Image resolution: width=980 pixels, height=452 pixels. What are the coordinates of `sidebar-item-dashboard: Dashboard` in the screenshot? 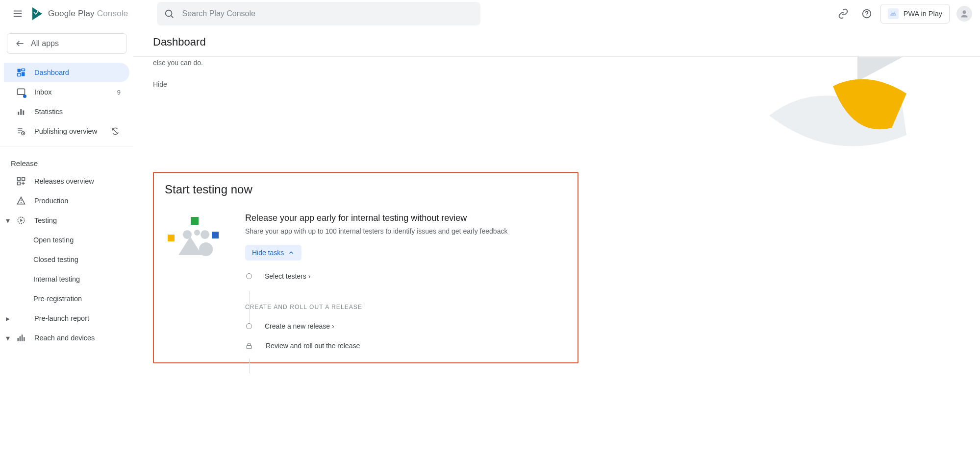 It's located at (67, 72).